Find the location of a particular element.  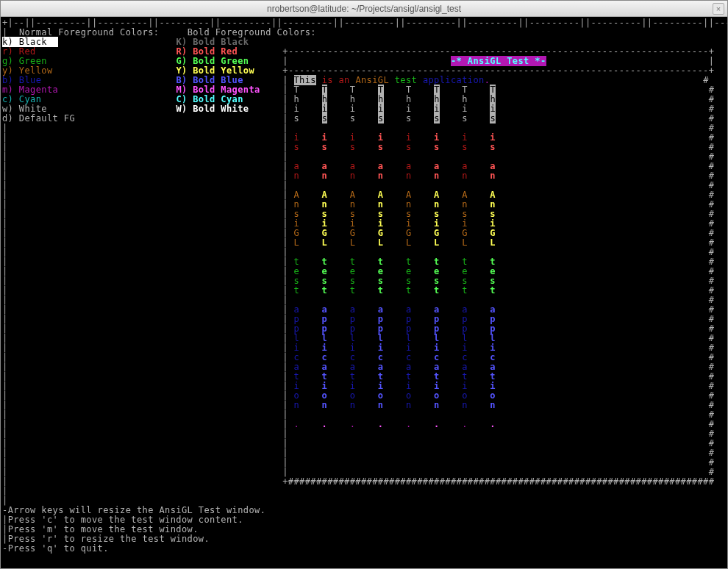

top-ruler: +|--||---------||---------||---------||-… is located at coordinates (365, 23).